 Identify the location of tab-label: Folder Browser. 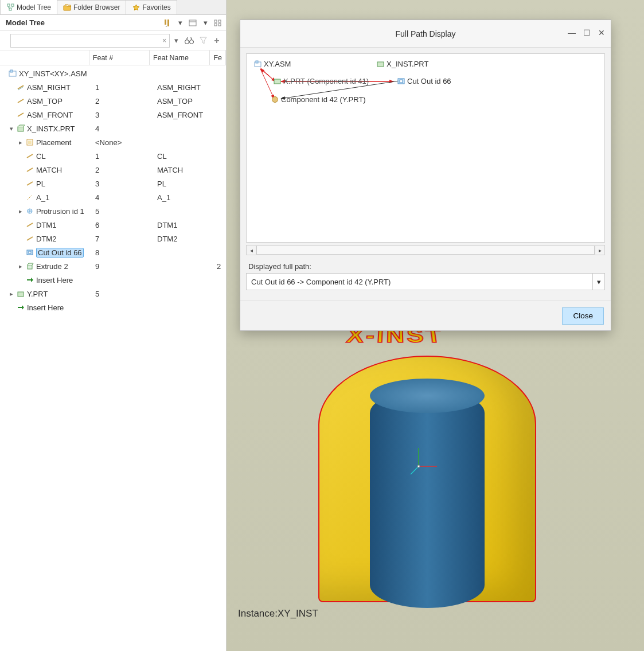
(96, 7).